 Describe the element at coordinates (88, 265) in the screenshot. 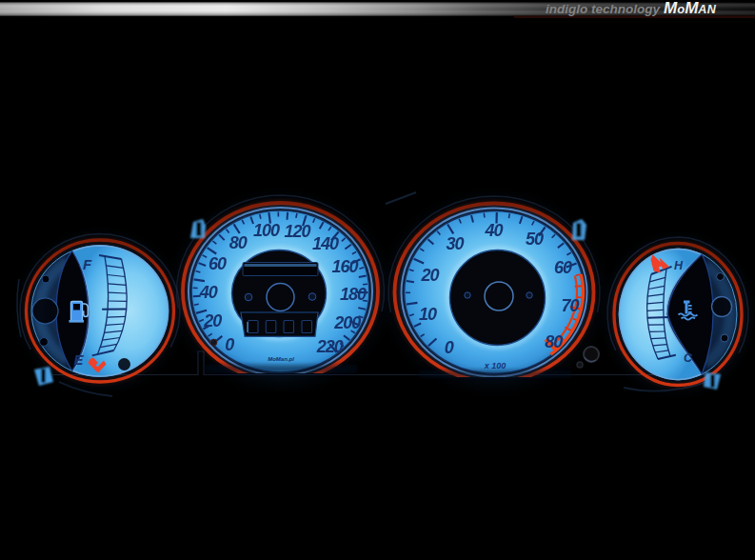

I see `svg-text: F` at that location.